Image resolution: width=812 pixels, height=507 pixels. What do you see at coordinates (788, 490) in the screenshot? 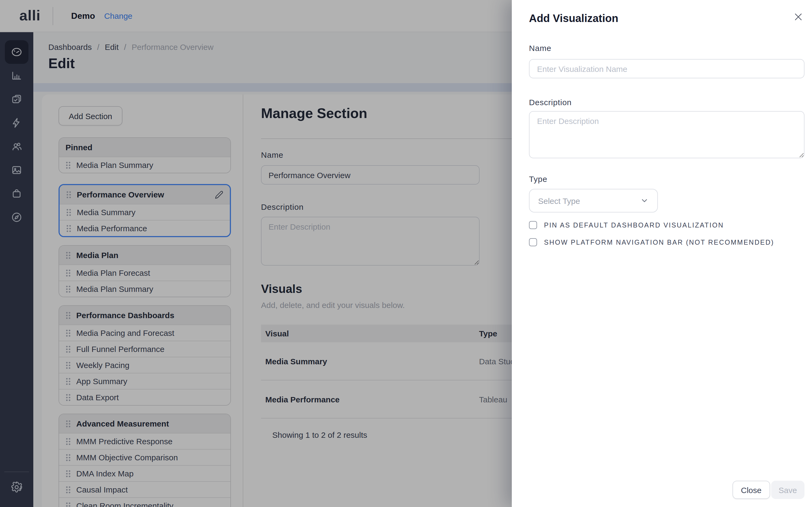
I see `save-button: Save` at bounding box center [788, 490].